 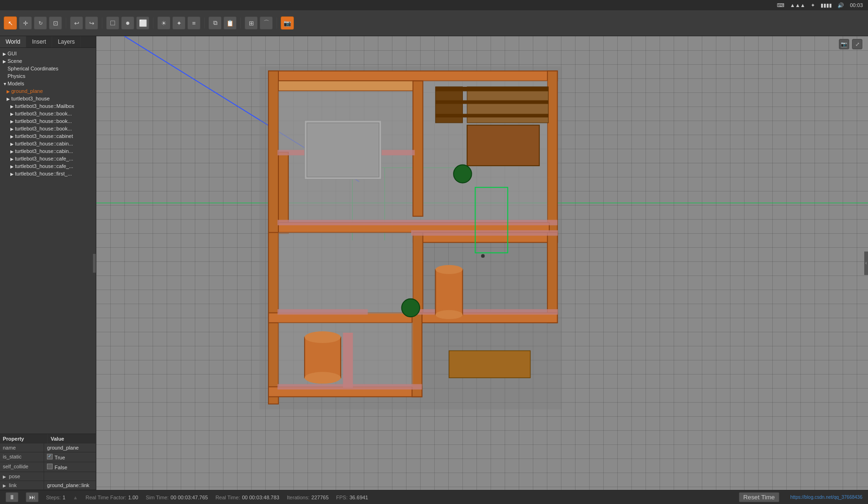 I want to click on undo-button: ↩, so click(x=77, y=23).